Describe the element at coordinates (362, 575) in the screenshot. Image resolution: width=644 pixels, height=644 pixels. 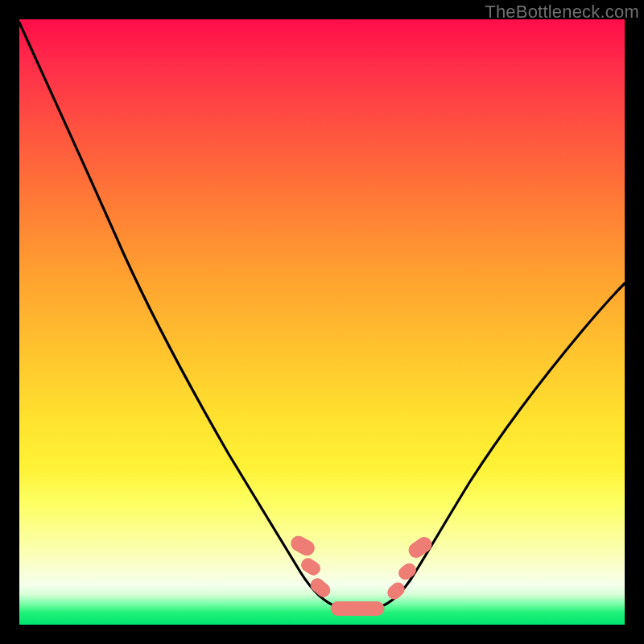
I see `marker-group` at that location.